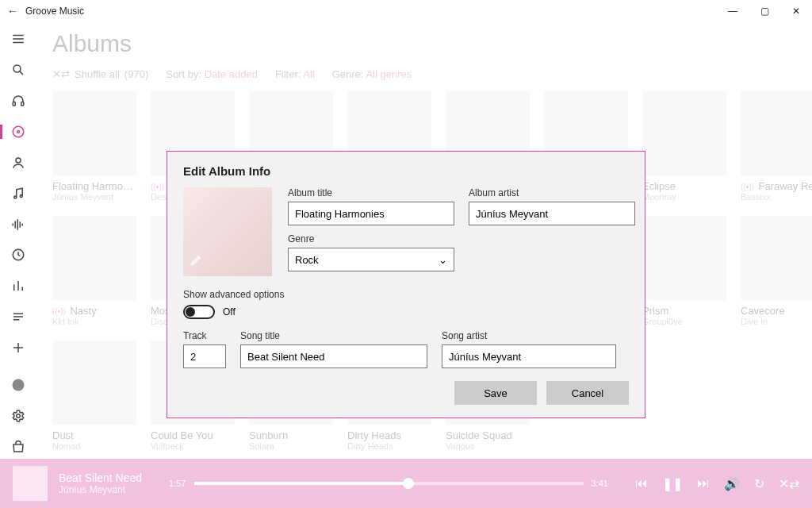 The image size is (812, 508). Describe the element at coordinates (18, 256) in the screenshot. I see `recent-icon` at that location.